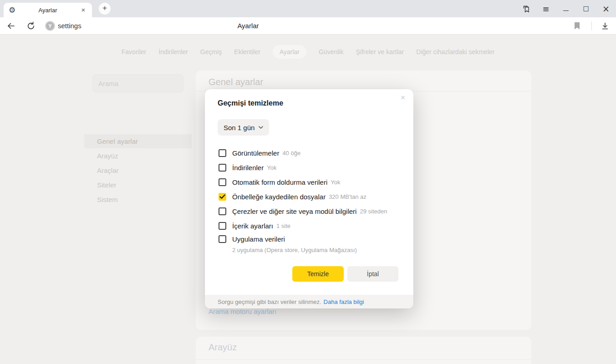  I want to click on item-label: Uygulama verileri, so click(259, 239).